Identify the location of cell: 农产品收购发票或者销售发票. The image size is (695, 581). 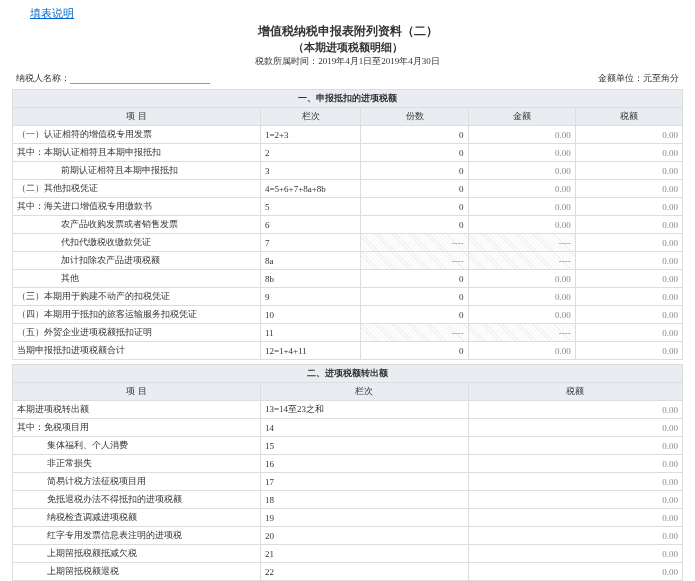
(137, 225).